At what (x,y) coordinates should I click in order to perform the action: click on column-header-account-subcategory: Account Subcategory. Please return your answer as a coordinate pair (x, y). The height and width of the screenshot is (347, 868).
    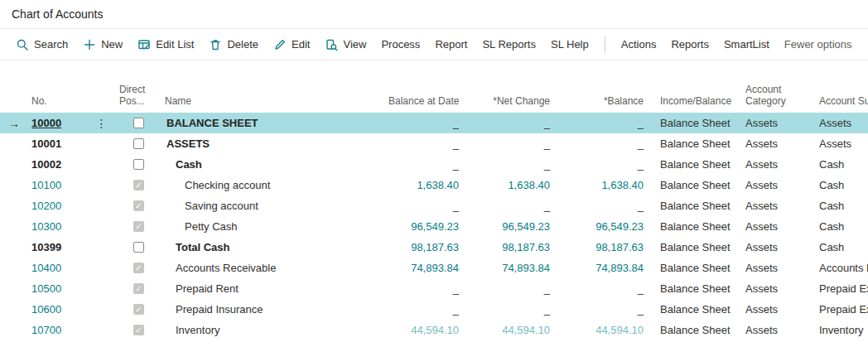
    Looking at the image, I should click on (837, 101).